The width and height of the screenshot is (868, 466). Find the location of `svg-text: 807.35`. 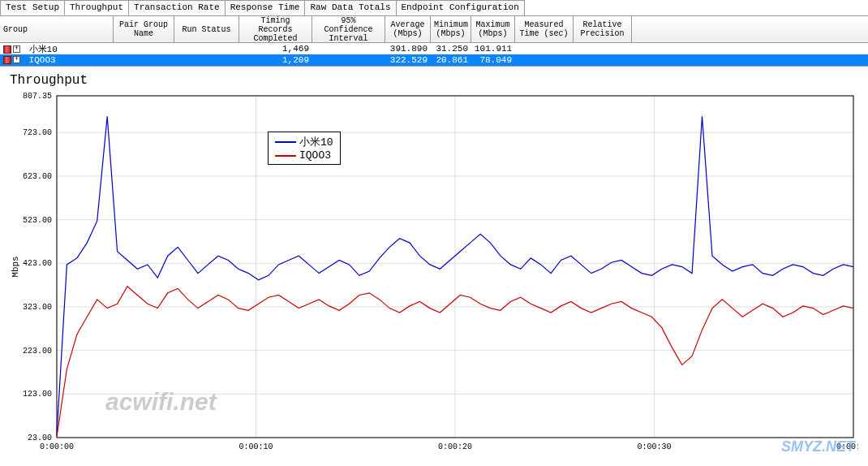

svg-text: 807.35 is located at coordinates (37, 96).